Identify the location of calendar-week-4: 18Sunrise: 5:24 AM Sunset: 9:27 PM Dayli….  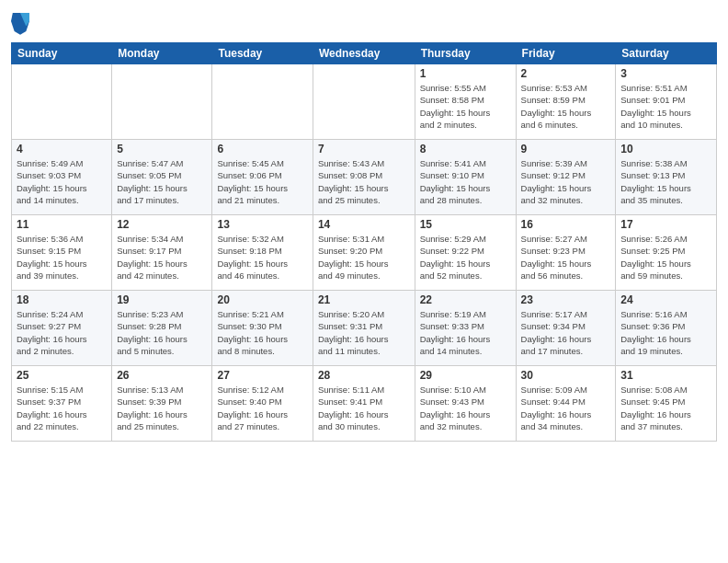
(364, 328).